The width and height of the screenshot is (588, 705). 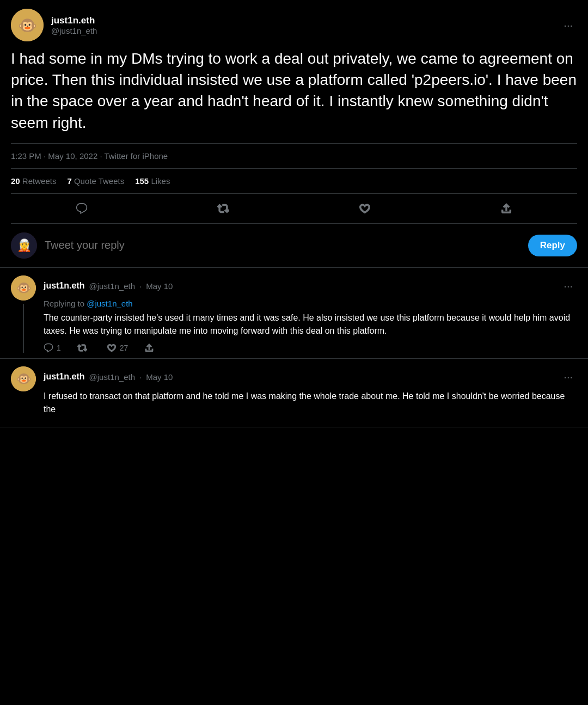 I want to click on current-user-avatar-image: 🧝, so click(x=24, y=246).